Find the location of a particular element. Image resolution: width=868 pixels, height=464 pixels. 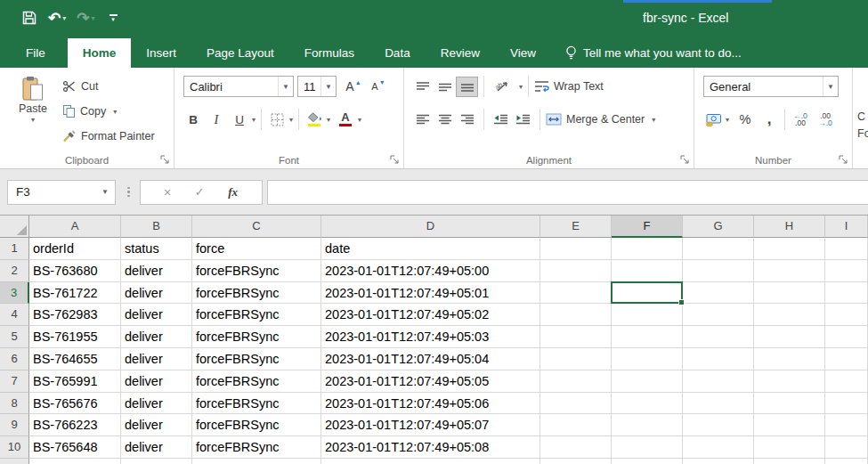

bottom-align-button is located at coordinates (466, 87).